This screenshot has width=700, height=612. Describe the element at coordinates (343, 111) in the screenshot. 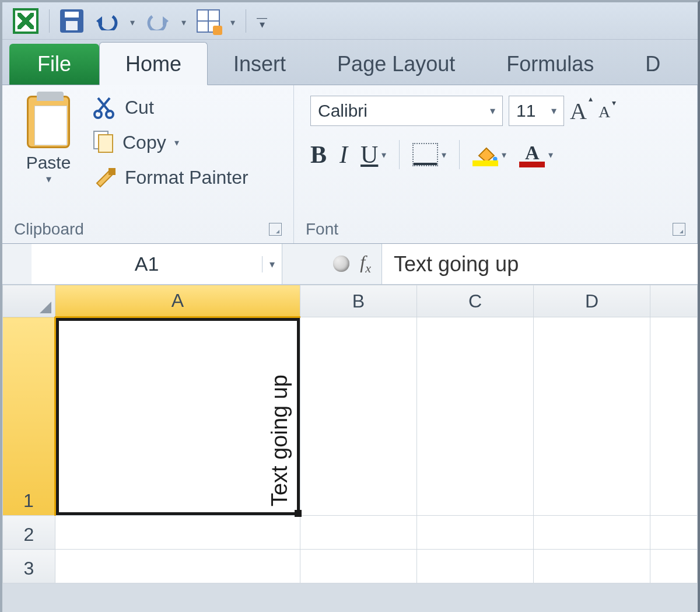

I see `font-name-value: Calibri` at that location.